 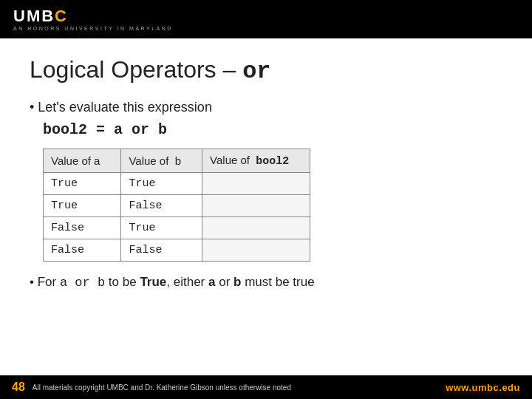 What do you see at coordinates (256, 161) in the screenshot?
I see `col-header-bool2: Value of bool2` at bounding box center [256, 161].